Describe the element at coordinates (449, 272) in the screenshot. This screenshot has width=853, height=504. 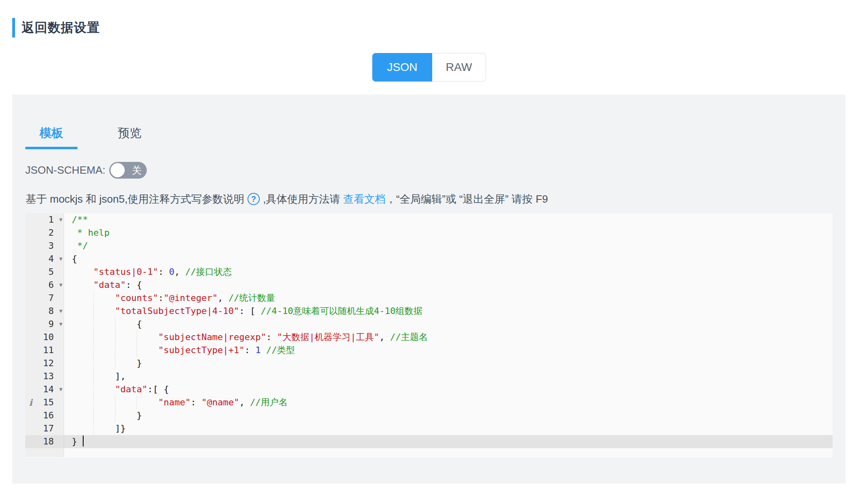
I see `code-content: "status|0-1": 0, //接口状态` at that location.